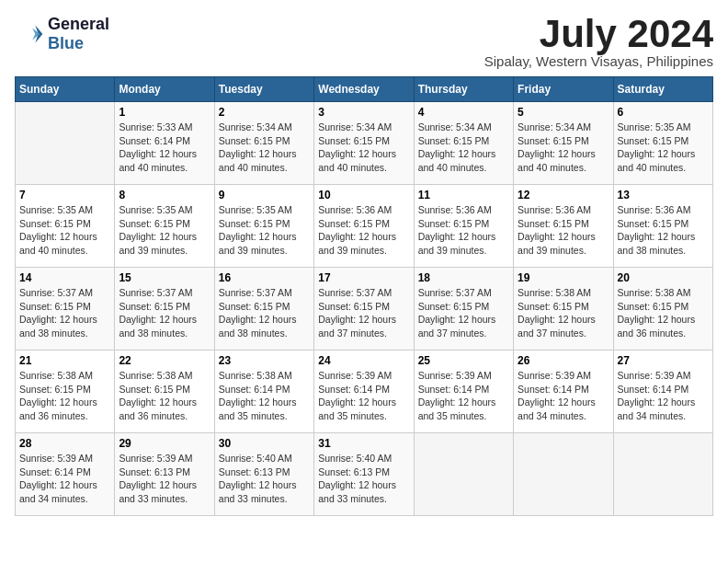  What do you see at coordinates (563, 195) in the screenshot?
I see `day-number: 12` at bounding box center [563, 195].